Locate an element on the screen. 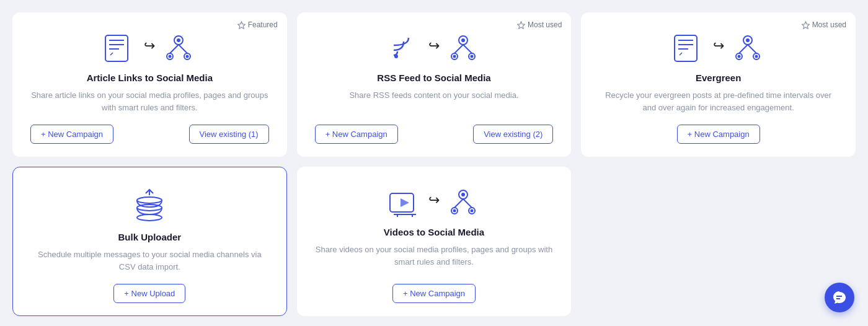 Image resolution: width=868 pixels, height=326 pixels. card-description: Recycle your evergreen posts at pre-defi… is located at coordinates (718, 102).